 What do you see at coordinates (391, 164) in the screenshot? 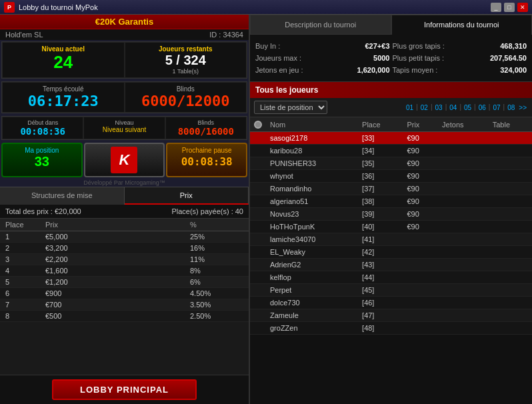
I see `player-row: PUNISHER33 [35] €90` at bounding box center [391, 164].